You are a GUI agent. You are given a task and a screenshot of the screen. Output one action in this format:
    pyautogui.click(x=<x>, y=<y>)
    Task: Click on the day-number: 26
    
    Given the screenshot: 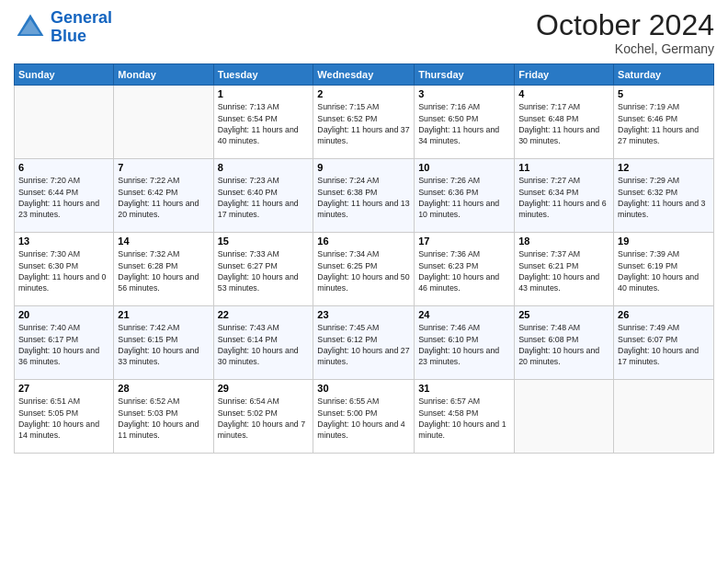 What is the action you would take?
    pyautogui.click(x=664, y=315)
    